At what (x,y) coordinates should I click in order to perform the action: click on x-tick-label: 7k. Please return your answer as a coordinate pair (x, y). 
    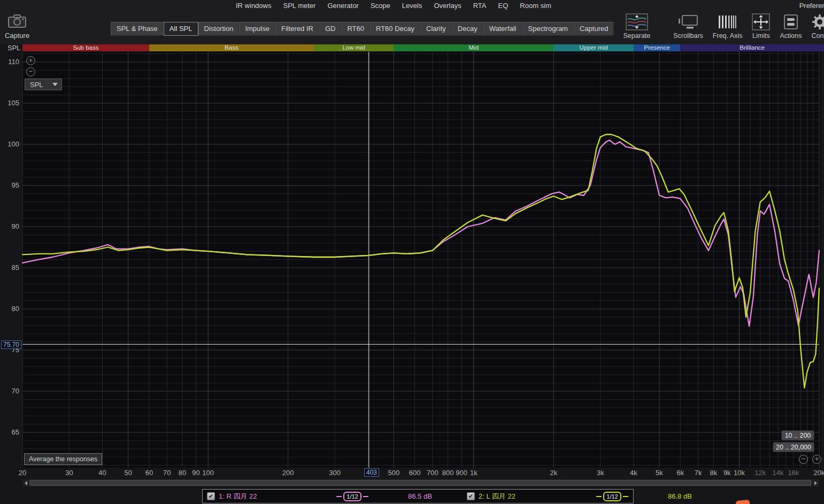
    Looking at the image, I should click on (698, 472).